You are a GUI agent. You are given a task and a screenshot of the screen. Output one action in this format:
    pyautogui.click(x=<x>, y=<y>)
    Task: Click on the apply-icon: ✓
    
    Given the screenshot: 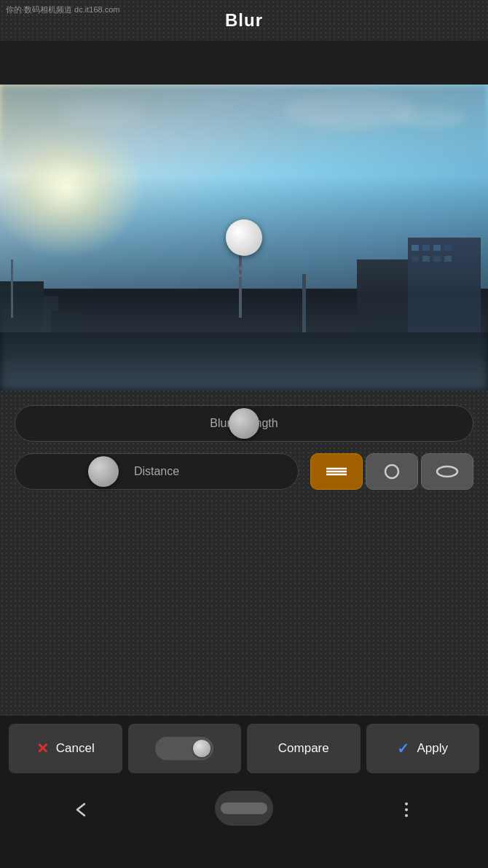 What is the action you would take?
    pyautogui.click(x=404, y=748)
    